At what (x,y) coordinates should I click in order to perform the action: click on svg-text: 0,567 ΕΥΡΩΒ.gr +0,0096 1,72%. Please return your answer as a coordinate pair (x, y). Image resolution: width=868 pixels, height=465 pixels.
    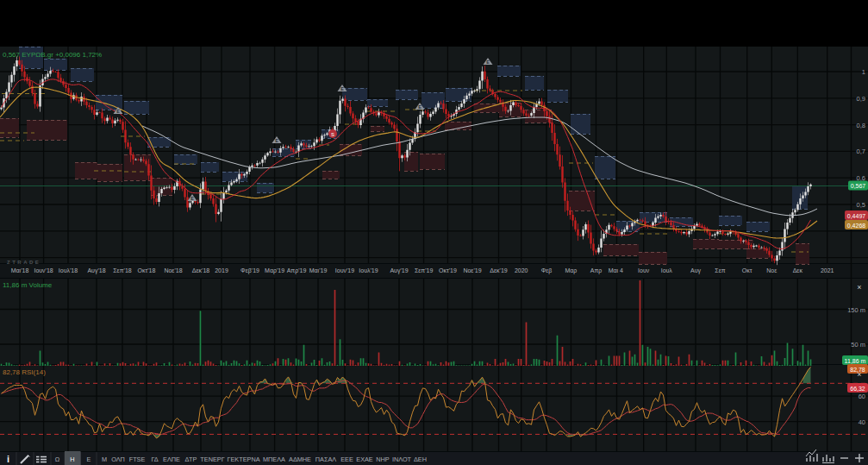
    Looking at the image, I should click on (52, 55).